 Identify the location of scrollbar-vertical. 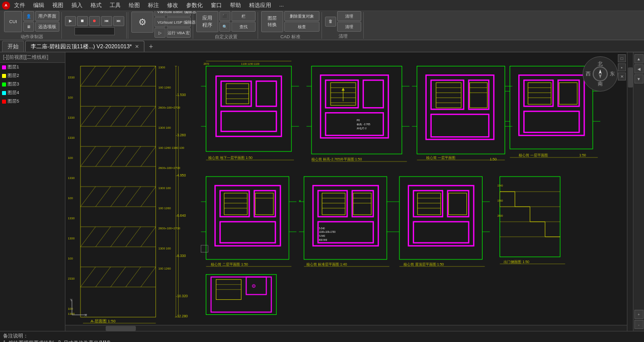
(630, 192).